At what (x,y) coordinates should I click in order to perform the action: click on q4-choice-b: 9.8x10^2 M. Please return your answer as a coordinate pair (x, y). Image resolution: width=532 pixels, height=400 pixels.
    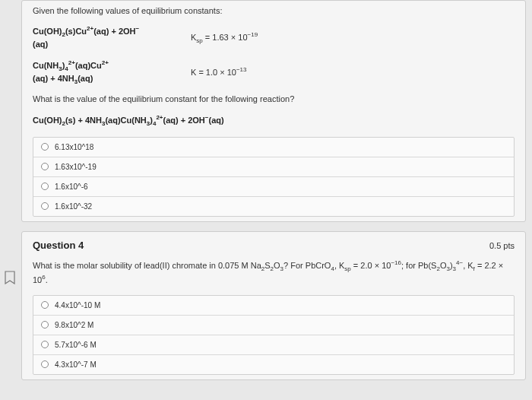
    Looking at the image, I should click on (274, 325).